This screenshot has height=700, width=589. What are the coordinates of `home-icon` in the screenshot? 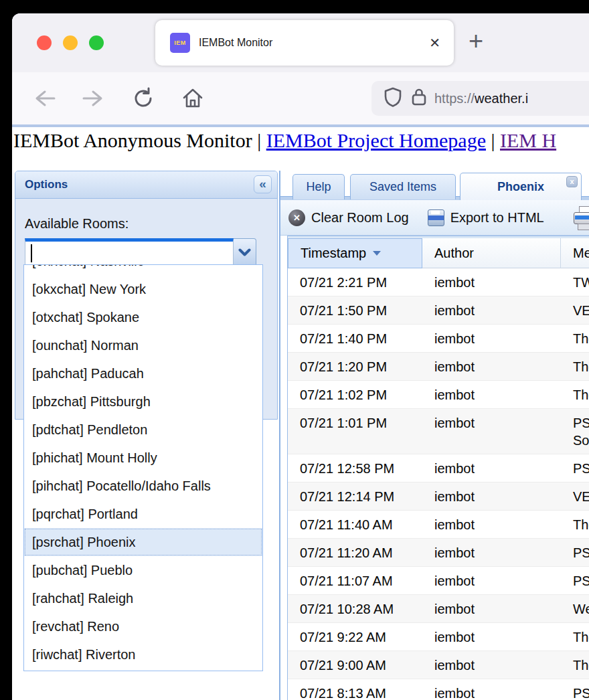 It's located at (193, 100).